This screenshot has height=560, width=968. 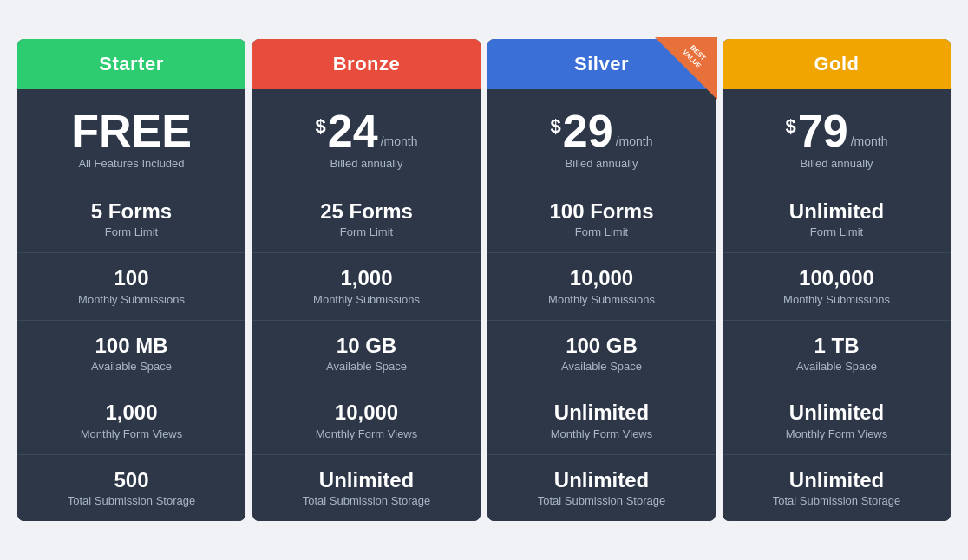 I want to click on feature-value-silver-0: 100 Forms, so click(x=602, y=212).